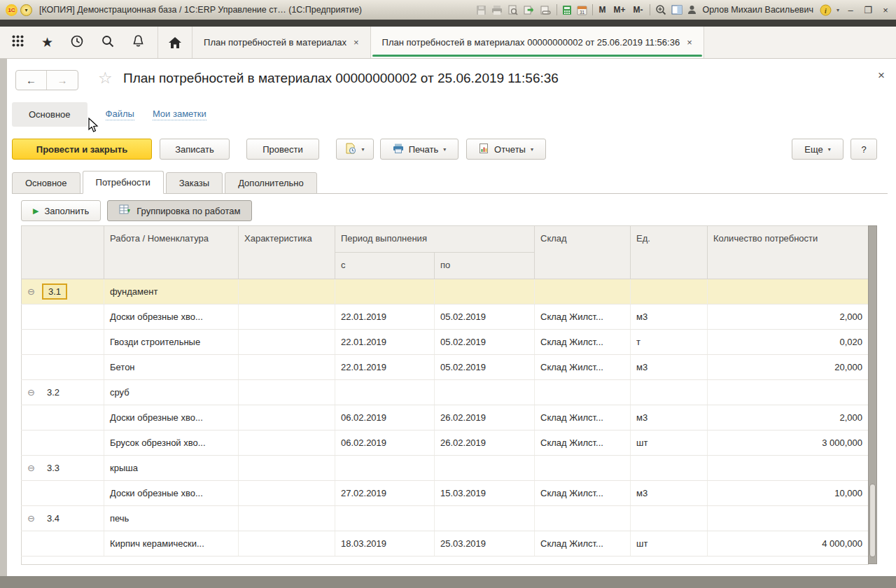 The image size is (896, 588). I want to click on header-unit: Ед., so click(669, 253).